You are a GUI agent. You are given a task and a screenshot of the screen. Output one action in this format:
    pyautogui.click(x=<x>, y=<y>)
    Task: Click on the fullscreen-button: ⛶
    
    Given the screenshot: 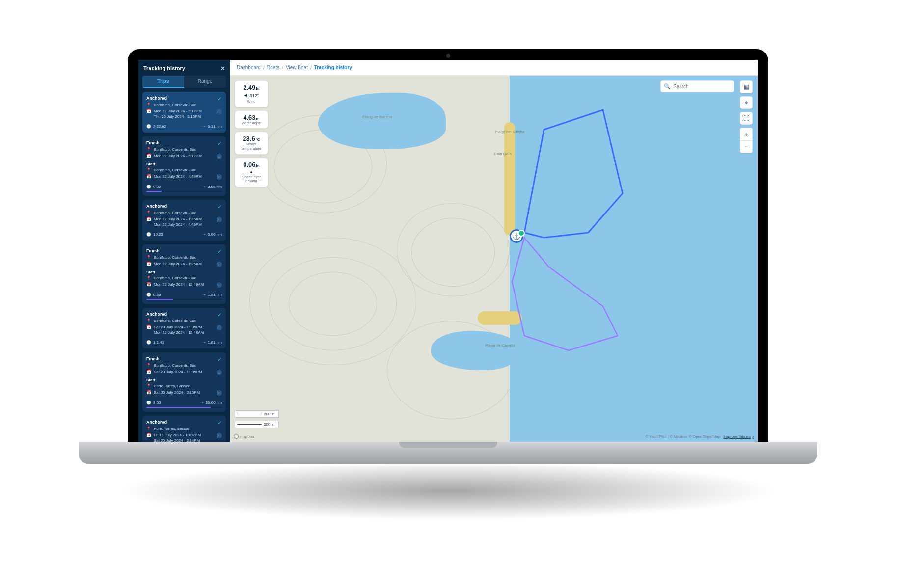 What is the action you would take?
    pyautogui.click(x=746, y=118)
    